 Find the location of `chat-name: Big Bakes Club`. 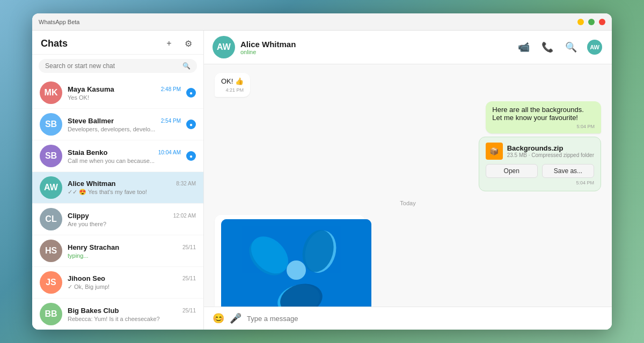

chat-name: Big Bakes Club is located at coordinates (93, 311).